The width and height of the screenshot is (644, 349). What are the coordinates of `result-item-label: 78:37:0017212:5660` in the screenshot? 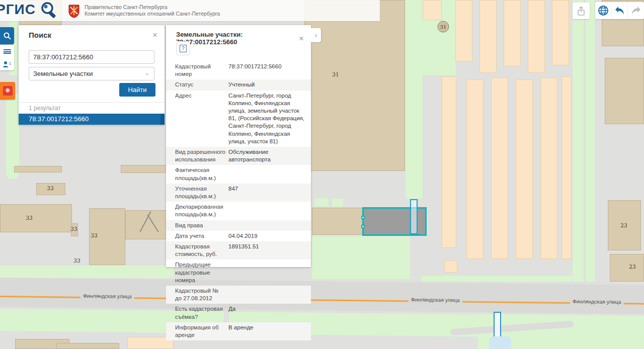 It's located at (58, 119).